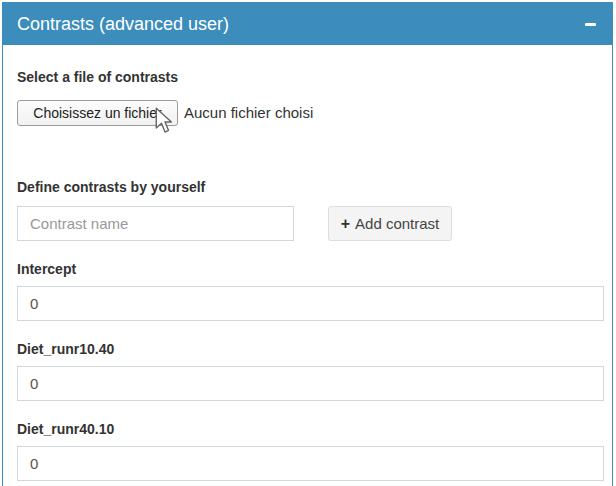 The height and width of the screenshot is (486, 616). I want to click on contrast-name-input, so click(156, 224).